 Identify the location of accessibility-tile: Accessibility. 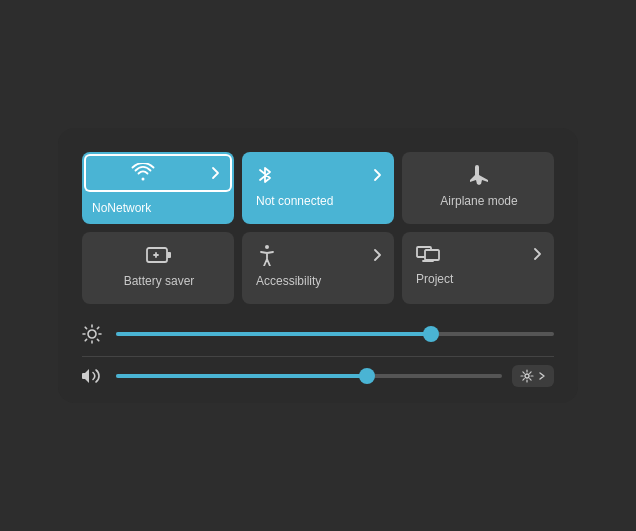
(318, 268).